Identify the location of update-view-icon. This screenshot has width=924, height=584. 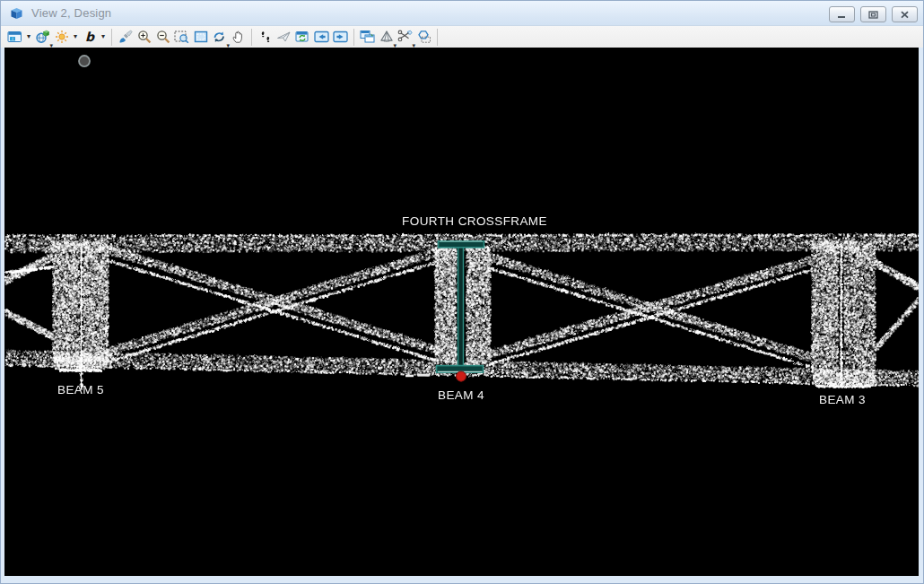
(126, 37).